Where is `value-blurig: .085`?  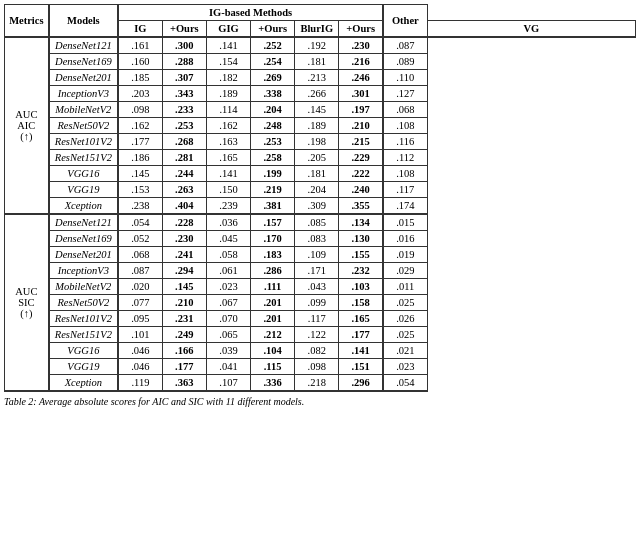 value-blurig: .085 is located at coordinates (317, 222).